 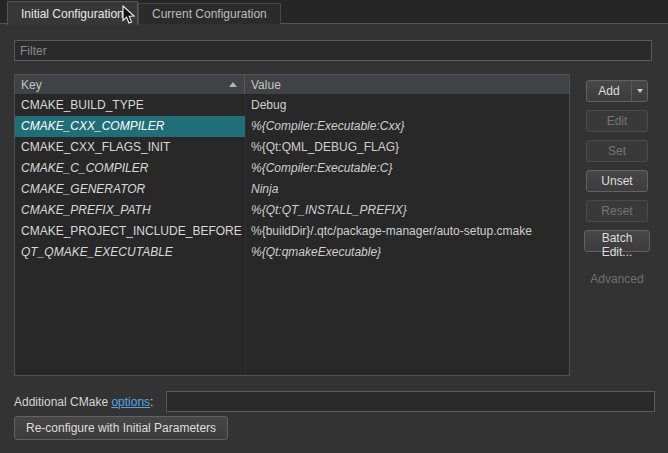 What do you see at coordinates (292, 106) in the screenshot?
I see `table-row: CMAKE_BUILD_TYPEDebug` at bounding box center [292, 106].